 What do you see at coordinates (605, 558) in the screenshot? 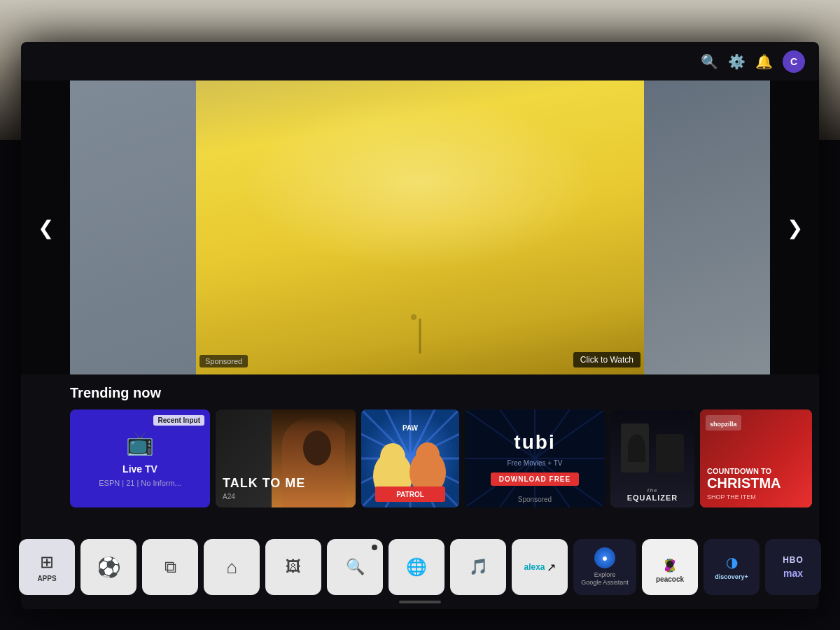
I see `google-assistant-icon: ●` at bounding box center [605, 558].